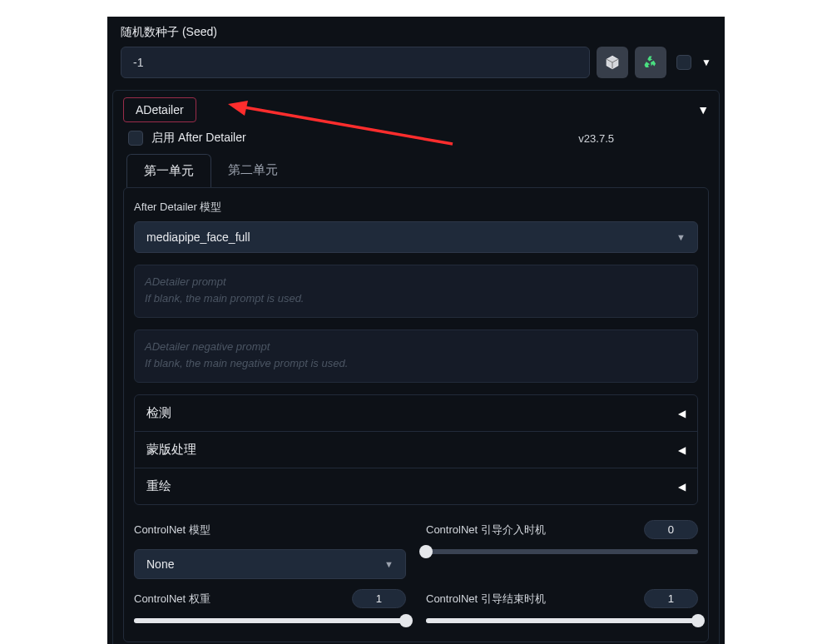 The width and height of the screenshot is (832, 644). I want to click on seed-row: ▼, so click(416, 68).